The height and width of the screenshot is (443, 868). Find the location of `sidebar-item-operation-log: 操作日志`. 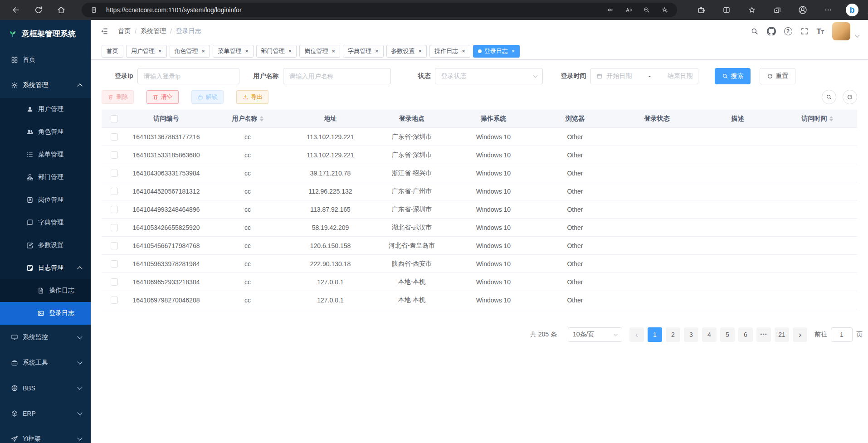

sidebar-item-operation-log: 操作日志 is located at coordinates (45, 291).